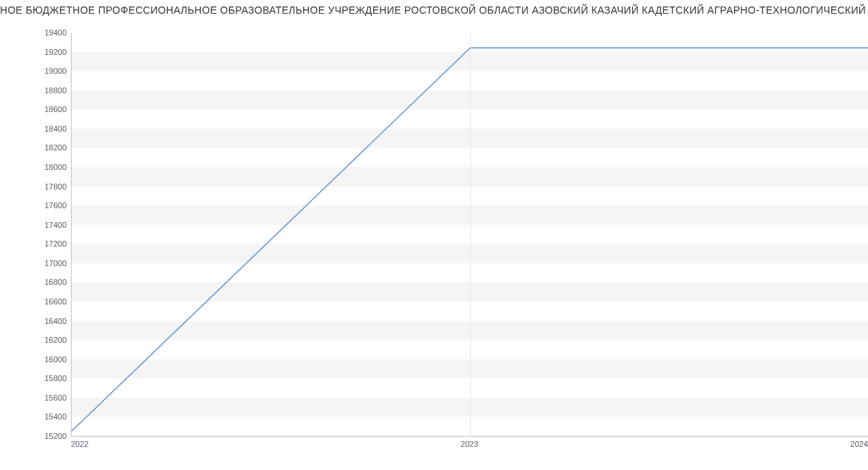 This screenshot has width=868, height=470. What do you see at coordinates (45, 282) in the screenshot?
I see `y-tick-label: 16800` at bounding box center [45, 282].